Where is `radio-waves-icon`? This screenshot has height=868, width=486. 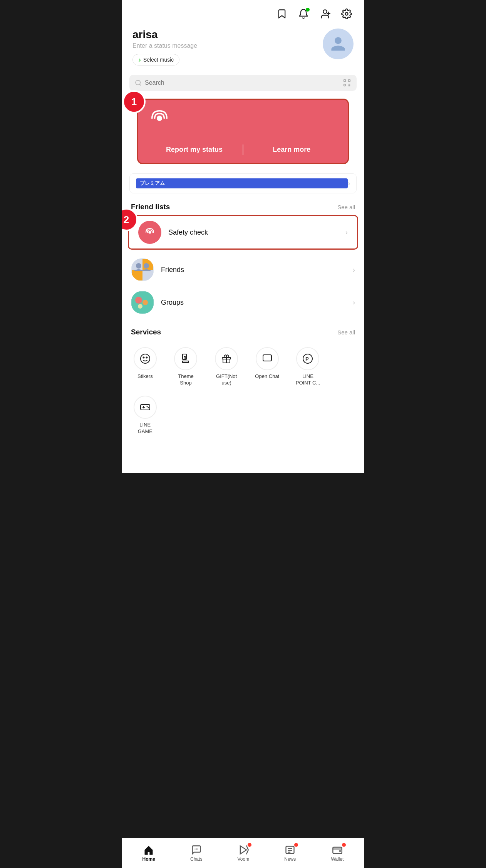 radio-waves-icon is located at coordinates (159, 119).